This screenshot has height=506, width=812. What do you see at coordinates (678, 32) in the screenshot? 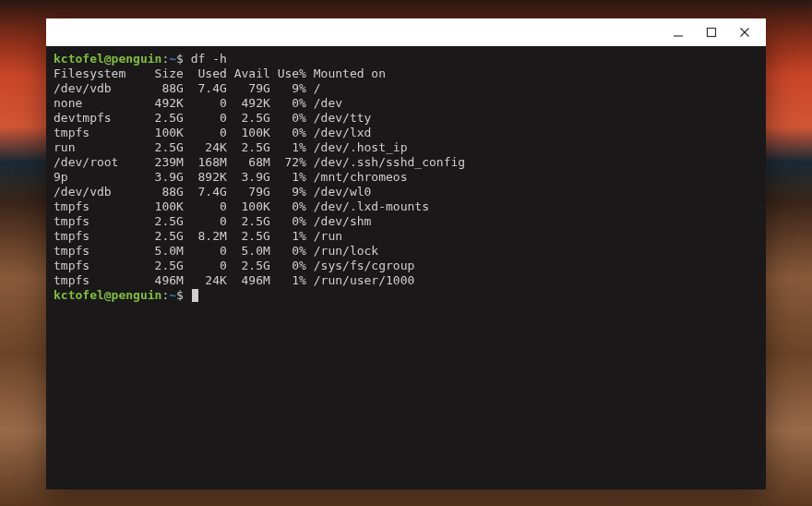
I see `minimize-icon` at bounding box center [678, 32].